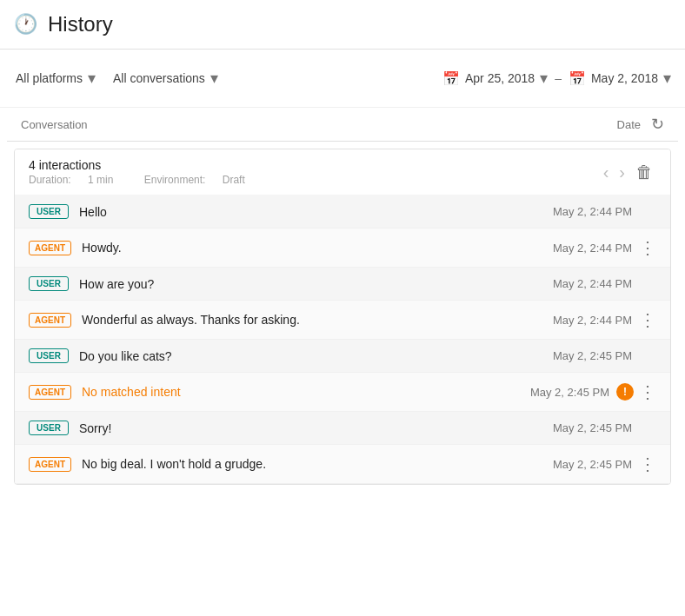 The width and height of the screenshot is (685, 616). What do you see at coordinates (342, 248) in the screenshot?
I see `message-row: AGENTHowdy.May 2, 2:44 PM⋮` at bounding box center [342, 248].